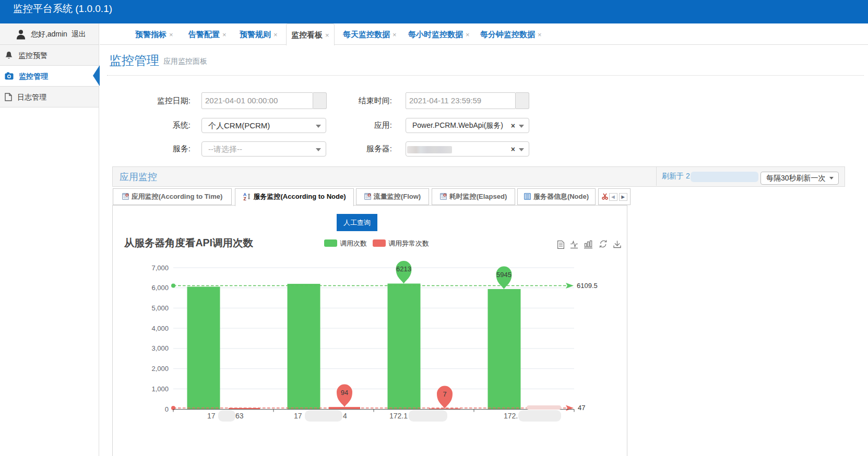 Image resolution: width=868 pixels, height=456 pixels. Describe the element at coordinates (160, 288) in the screenshot. I see `svg-text: 6,000` at that location.